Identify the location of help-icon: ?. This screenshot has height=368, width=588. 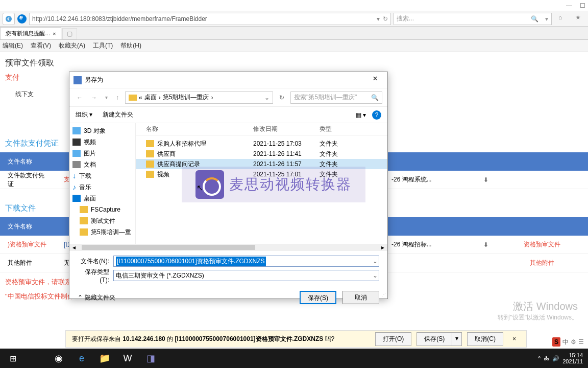
(377, 115).